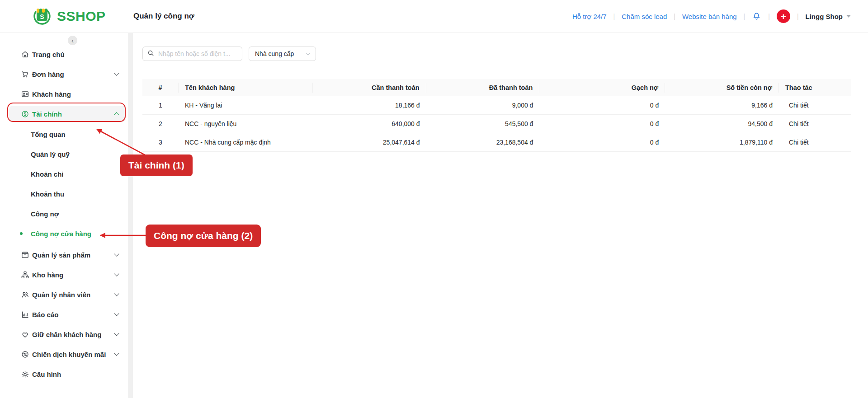 The image size is (868, 398). I want to click on filters-row: Nhà cung cấp, so click(497, 54).